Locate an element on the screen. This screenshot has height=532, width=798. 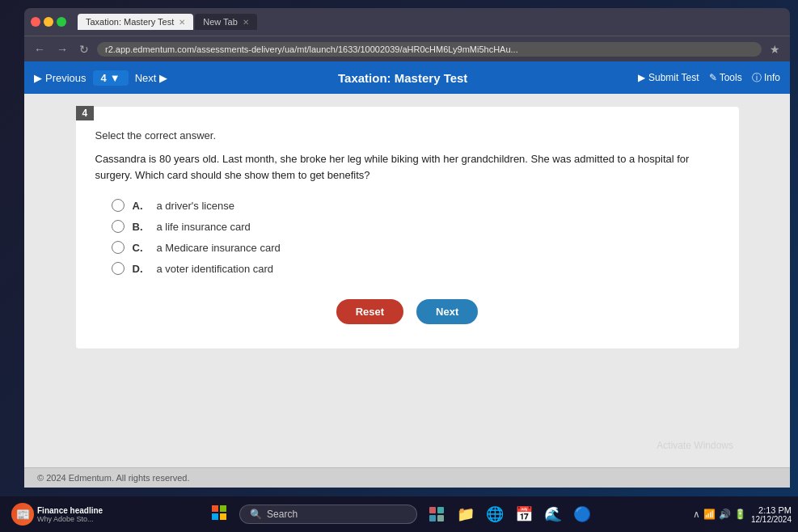
taskbar-center: 🔍 Search 📁 🌐 is located at coordinates (400, 514).